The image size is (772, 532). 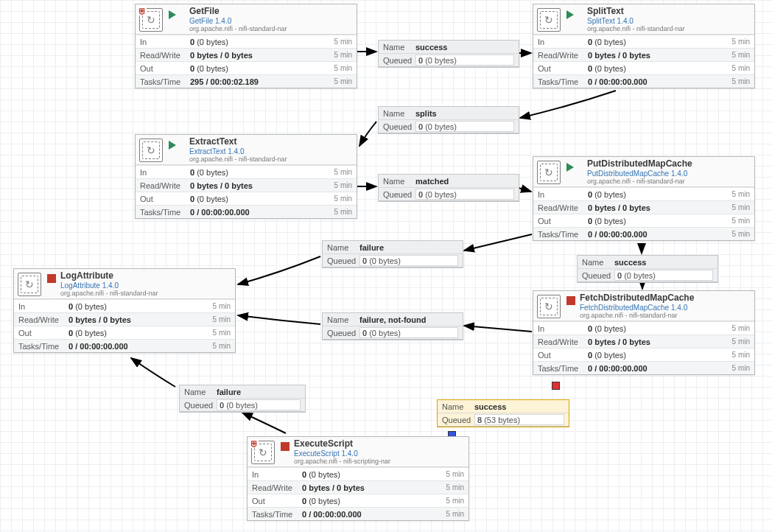 What do you see at coordinates (644, 333) in the screenshot?
I see `processor-FetchDMC: FetchDistributedMapCacheFetchDistributed…` at bounding box center [644, 333].